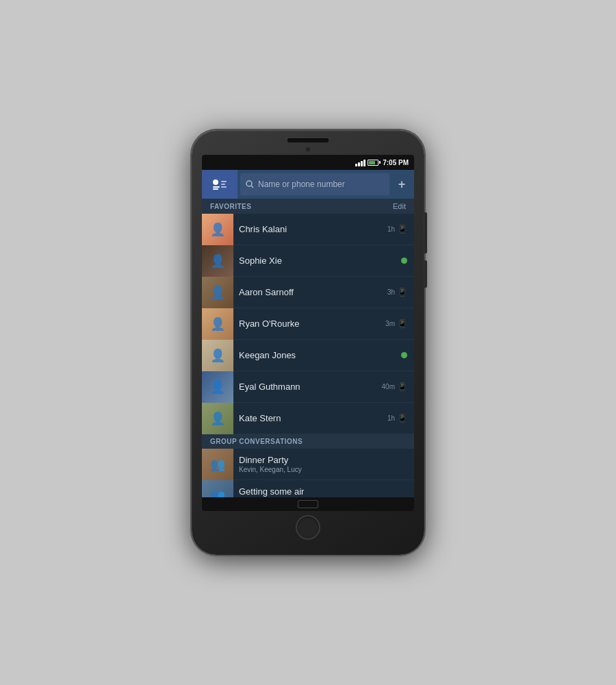  Describe the element at coordinates (397, 418) in the screenshot. I see `contact-meta-kate-stern: 1h 📱` at that location.